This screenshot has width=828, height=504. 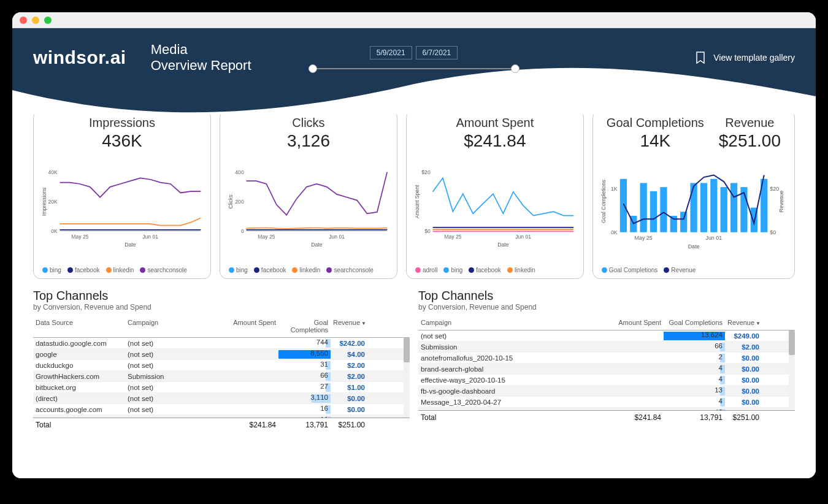 What do you see at coordinates (655, 141) in the screenshot?
I see `kpi-value: 14K` at bounding box center [655, 141].